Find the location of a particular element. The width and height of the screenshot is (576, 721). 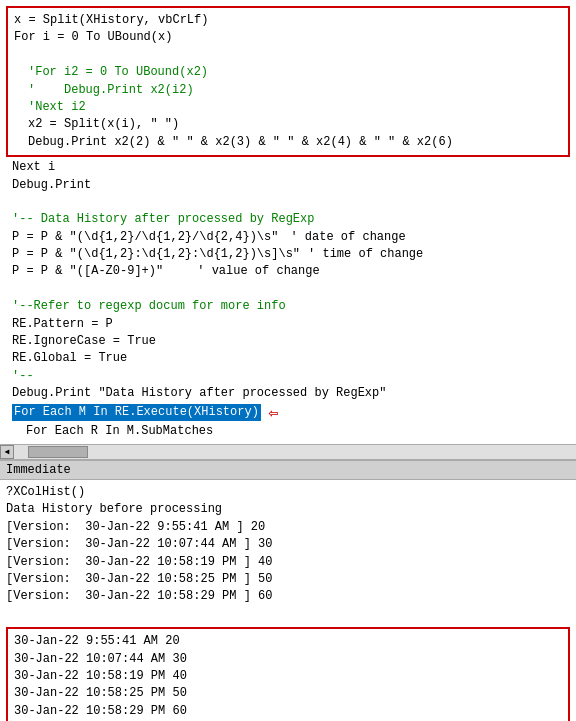

code-line-comment-data: '-- Data History after processed by RegE… is located at coordinates (288, 220).